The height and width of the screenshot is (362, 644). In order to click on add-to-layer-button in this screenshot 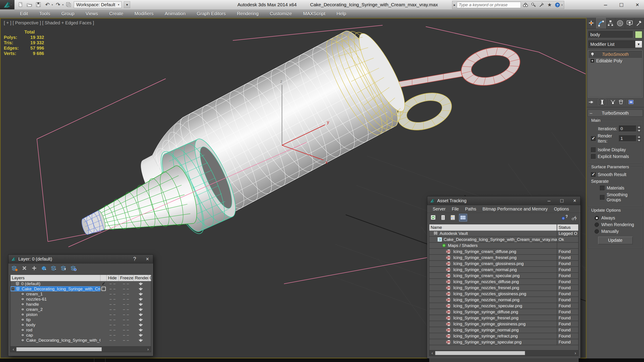, I will do `click(34, 268)`.